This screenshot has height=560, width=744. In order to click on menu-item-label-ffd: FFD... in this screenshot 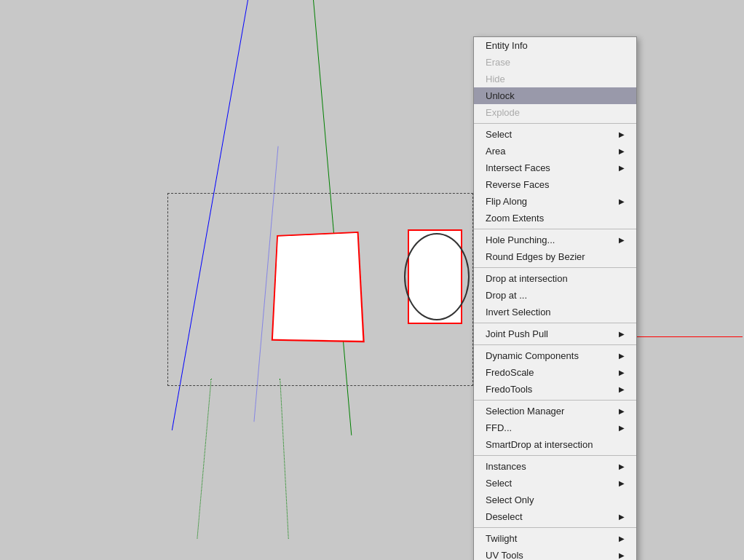, I will do `click(549, 428)`.